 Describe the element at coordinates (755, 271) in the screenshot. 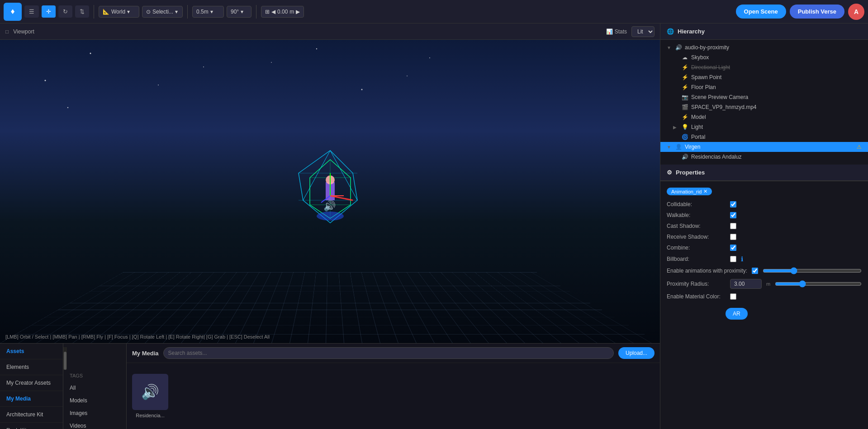

I see `enable-animations-checkbox` at that location.